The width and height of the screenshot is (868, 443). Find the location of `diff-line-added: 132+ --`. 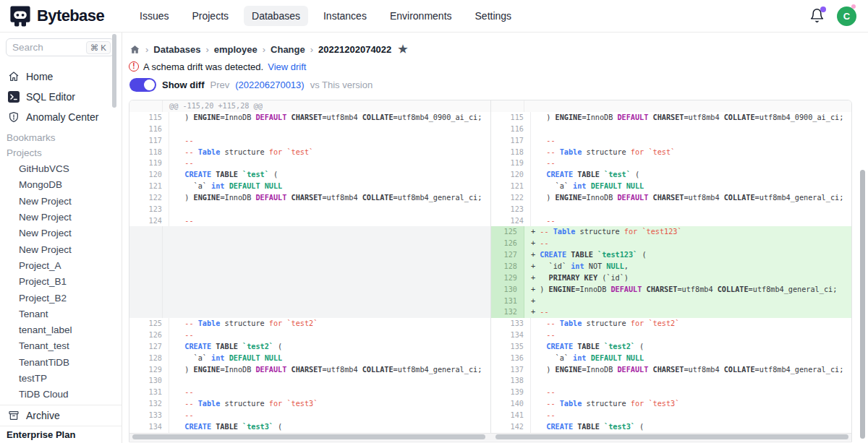

diff-line-added: 132+ -- is located at coordinates (671, 312).